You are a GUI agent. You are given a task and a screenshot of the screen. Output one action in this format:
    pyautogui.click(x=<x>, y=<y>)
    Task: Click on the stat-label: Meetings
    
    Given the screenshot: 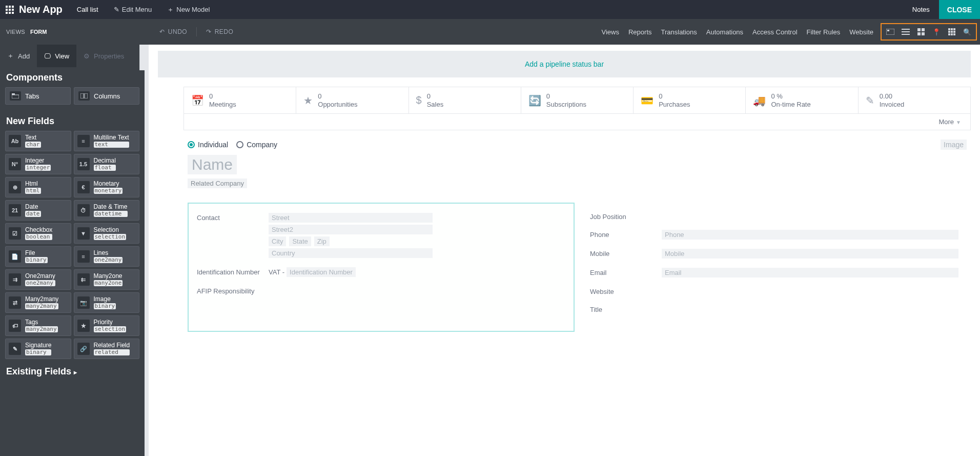 What is the action you would take?
    pyautogui.click(x=222, y=105)
    